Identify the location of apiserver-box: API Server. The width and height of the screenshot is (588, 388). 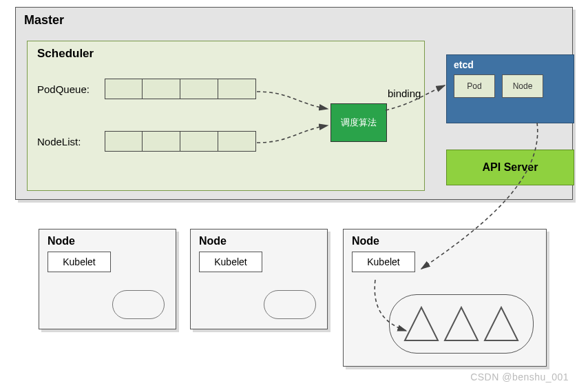
(510, 167).